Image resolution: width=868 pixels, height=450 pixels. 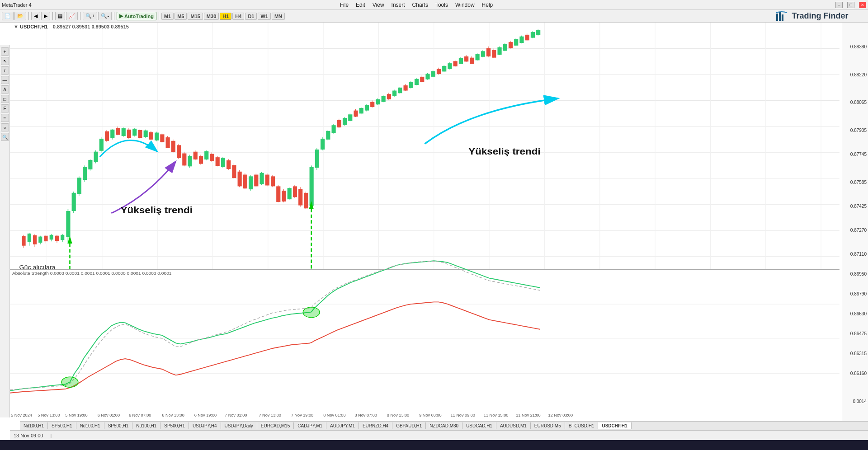 What do you see at coordinates (398, 5) in the screenshot?
I see `menu-insert: Insert` at bounding box center [398, 5].